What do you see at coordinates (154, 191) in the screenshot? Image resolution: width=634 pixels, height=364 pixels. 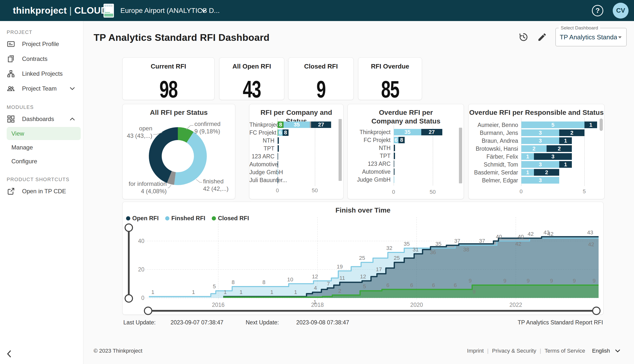 I see `donut-callout-value: 4 (4,08%)` at bounding box center [154, 191].